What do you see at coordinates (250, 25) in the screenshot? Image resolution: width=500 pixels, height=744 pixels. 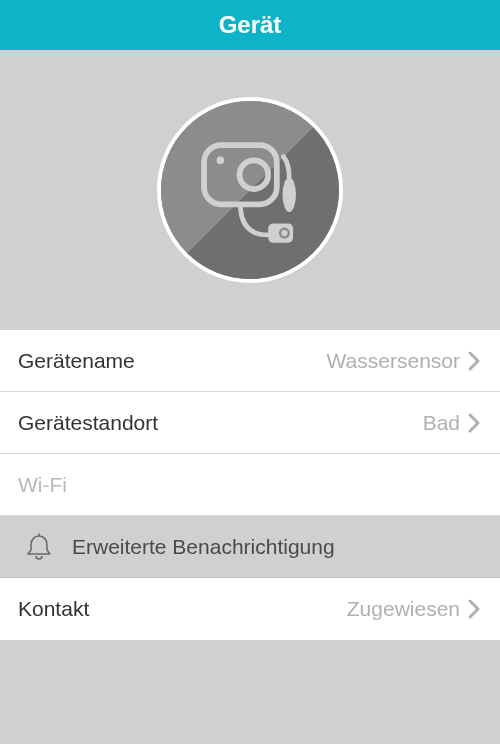 I see `header: Gerät` at bounding box center [250, 25].